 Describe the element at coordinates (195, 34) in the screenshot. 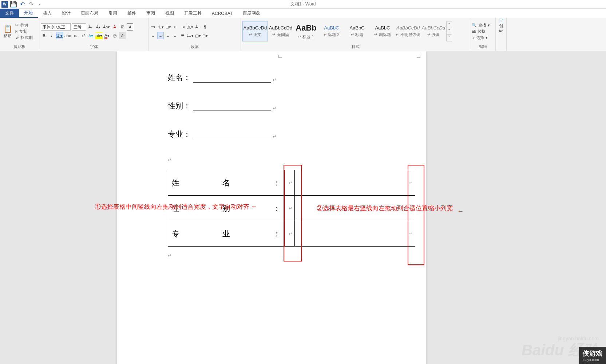

I see `group-paragraph: ≡▾ ⒈▾ ⊟▾ ⇤ ⇥ 文▾ A↓ ¶ ≡ ≡ ≡ ≡ ≣ ‡≡▾ ▢▾` at that location.